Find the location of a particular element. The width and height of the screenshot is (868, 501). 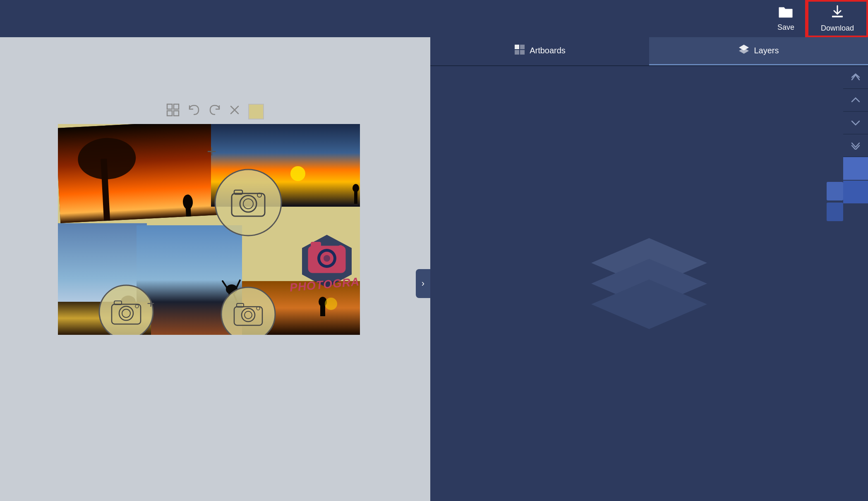

undo-button is located at coordinates (194, 112).